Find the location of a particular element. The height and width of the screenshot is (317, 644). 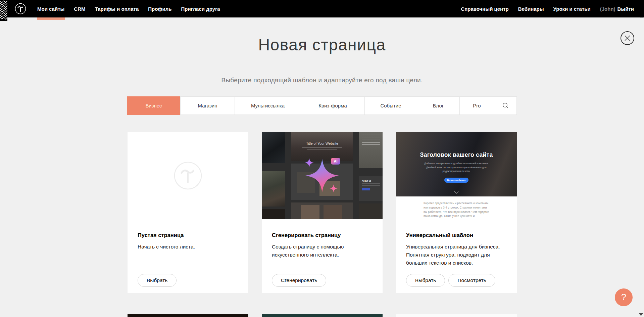

tab-search is located at coordinates (505, 105).